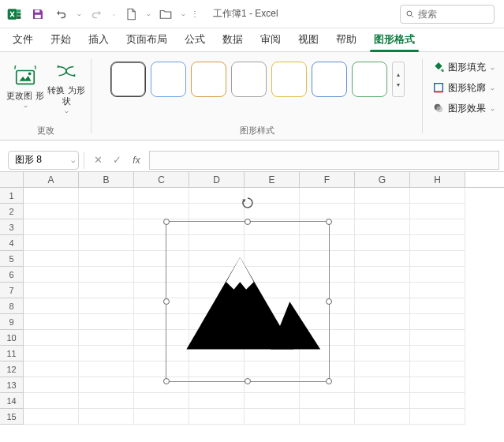 The height and width of the screenshot is (442, 504). Describe the element at coordinates (12, 417) in the screenshot. I see `row-header: 15` at that location.